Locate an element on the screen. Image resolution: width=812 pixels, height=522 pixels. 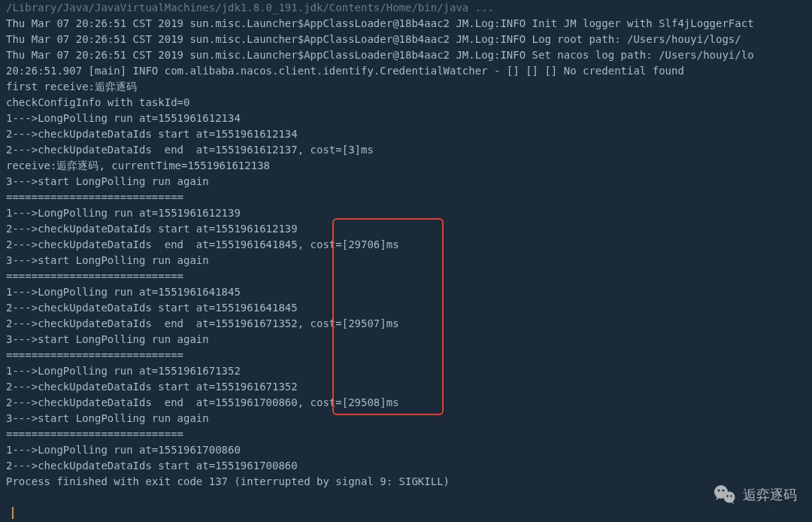
log-line: 1--->LongPolling run at=1551961612134 is located at coordinates (406, 119).